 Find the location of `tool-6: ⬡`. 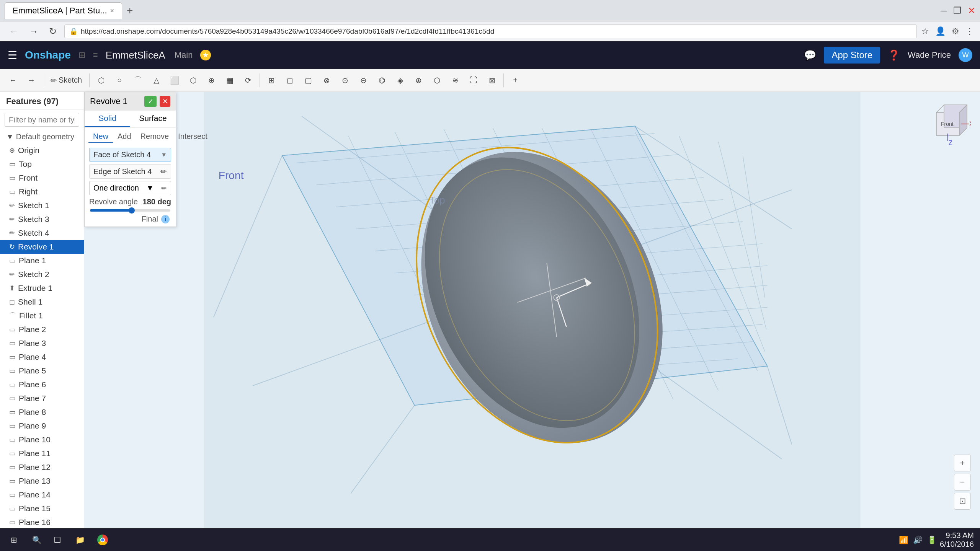

tool-6: ⬡ is located at coordinates (193, 80).